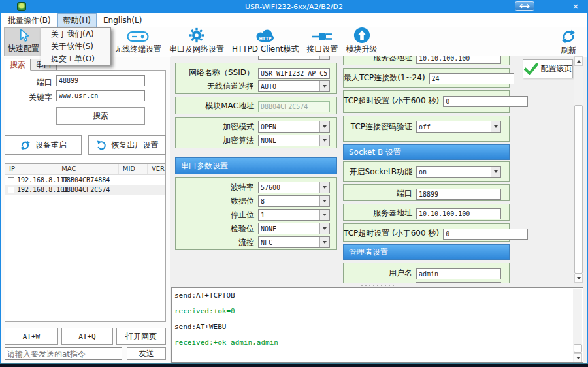 This screenshot has width=588, height=367. Describe the element at coordinates (459, 172) in the screenshot. I see `socketb-enable-select: on` at that location.